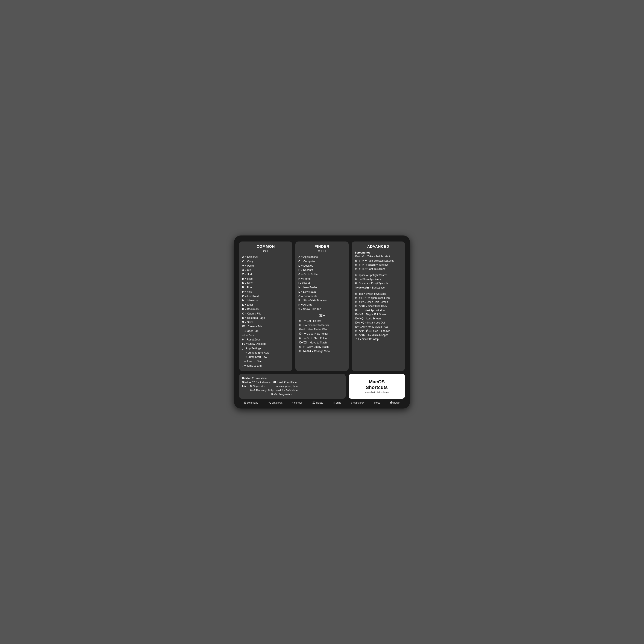 The image size is (644, 644). What do you see at coordinates (378, 317) in the screenshot?
I see `shortcuts-section: ⌘+Tab = Switch btwn Apps ⌘+⇧+T = Re-open…` at bounding box center [378, 317].